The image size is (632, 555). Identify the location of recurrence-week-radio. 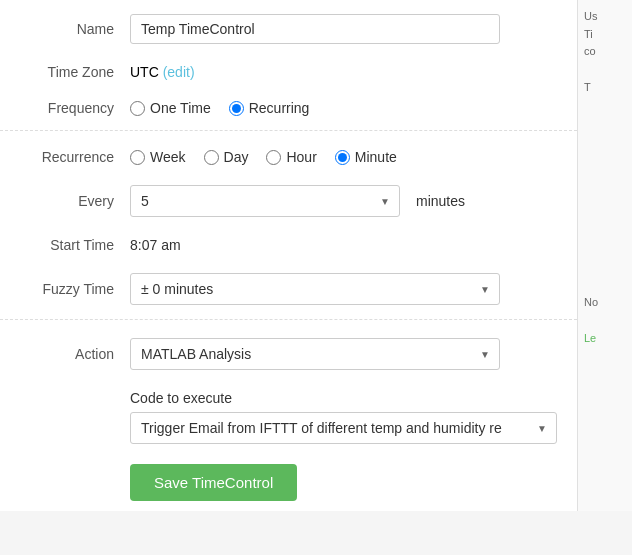
(138, 158).